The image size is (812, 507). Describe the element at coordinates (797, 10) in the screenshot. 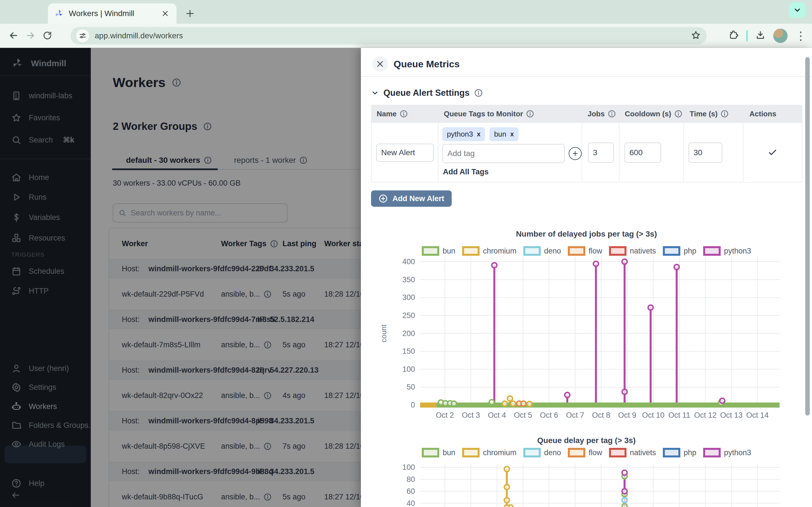

I see `tab-search-chevron-icon` at that location.